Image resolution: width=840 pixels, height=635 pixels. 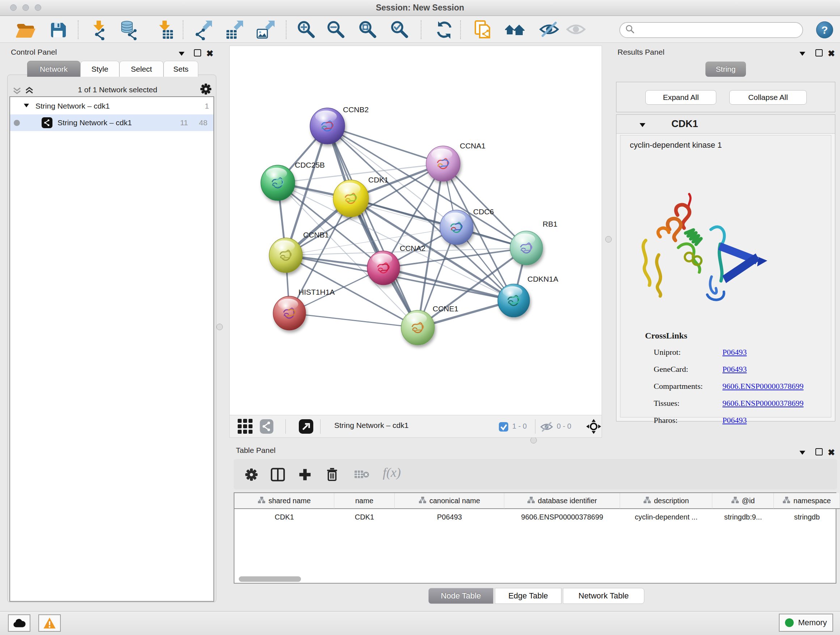 What do you see at coordinates (203, 30) in the screenshot?
I see `export-network-icon` at bounding box center [203, 30].